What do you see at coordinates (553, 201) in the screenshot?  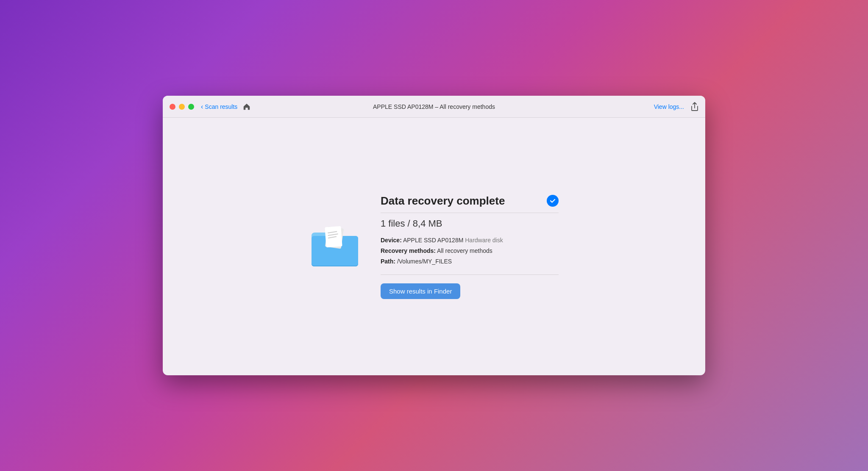 I see `success-check-icon` at bounding box center [553, 201].